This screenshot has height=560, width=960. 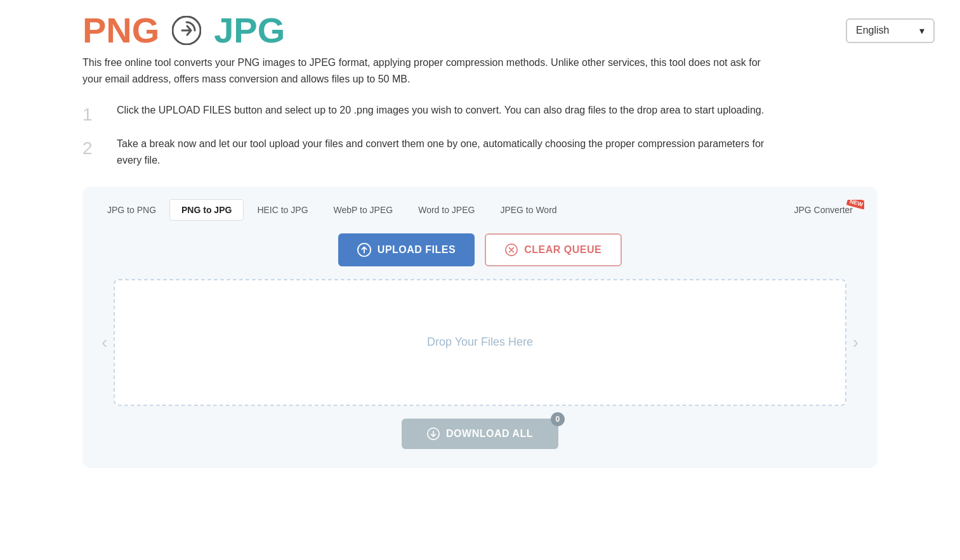 What do you see at coordinates (890, 30) in the screenshot?
I see `language-selector: English ▾` at bounding box center [890, 30].